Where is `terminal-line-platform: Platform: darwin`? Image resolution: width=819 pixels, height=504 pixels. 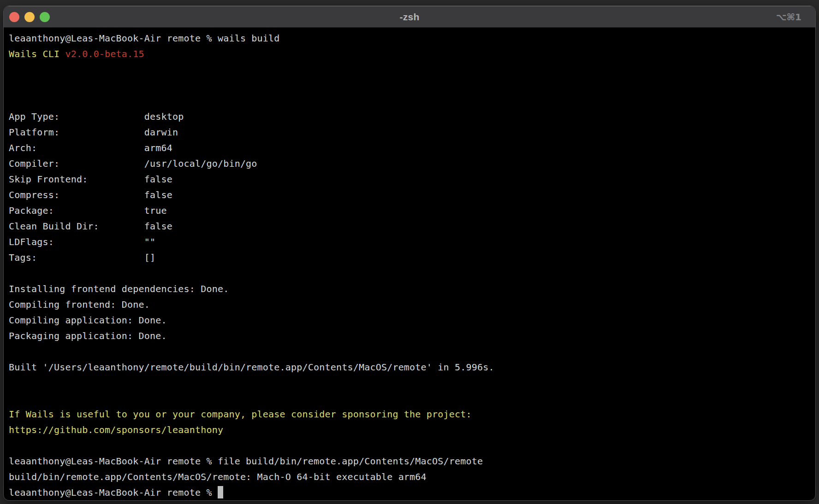 terminal-line-platform: Platform: darwin is located at coordinates (412, 132).